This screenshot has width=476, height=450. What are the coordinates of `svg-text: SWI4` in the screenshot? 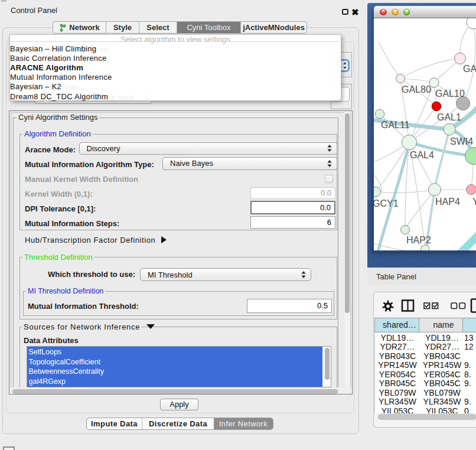 It's located at (462, 142).